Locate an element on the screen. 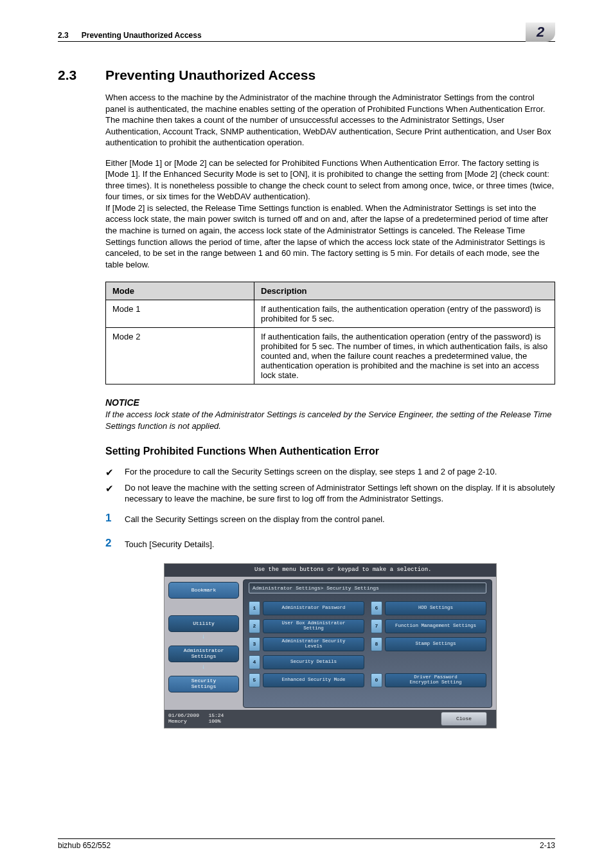 The image size is (613, 868). ss-instruction: Use the menu buttons or keypad to make a… is located at coordinates (330, 570).